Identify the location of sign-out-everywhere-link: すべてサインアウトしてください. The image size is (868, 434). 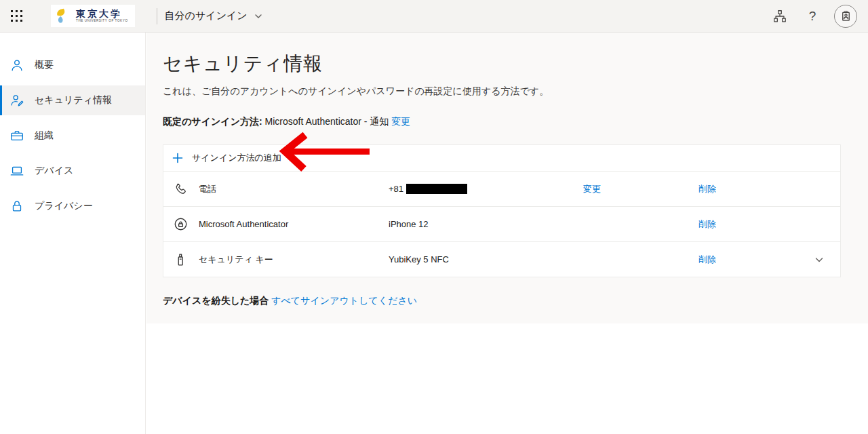
(344, 300).